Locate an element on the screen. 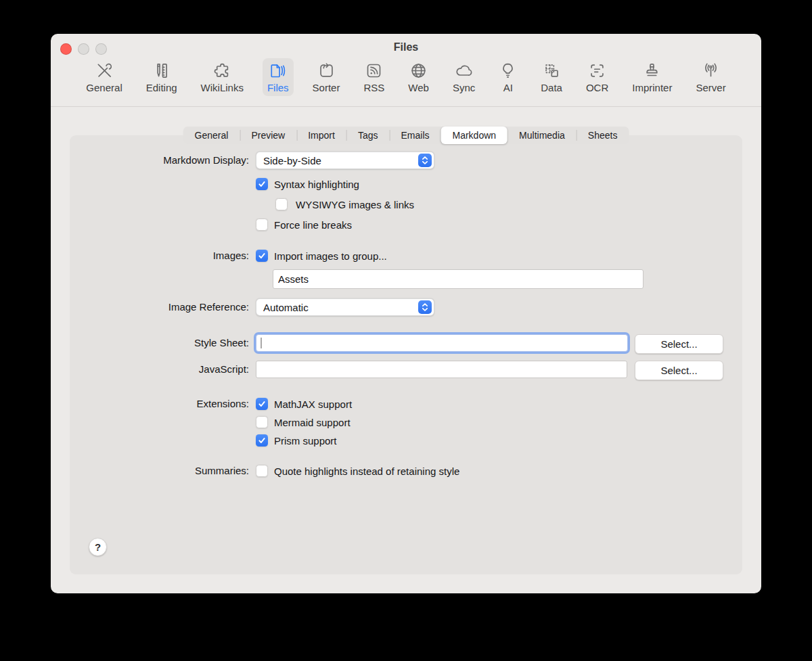 This screenshot has width=812, height=661. checkbox-syntax-highlighting: Syntax highlighting is located at coordinates (307, 184).